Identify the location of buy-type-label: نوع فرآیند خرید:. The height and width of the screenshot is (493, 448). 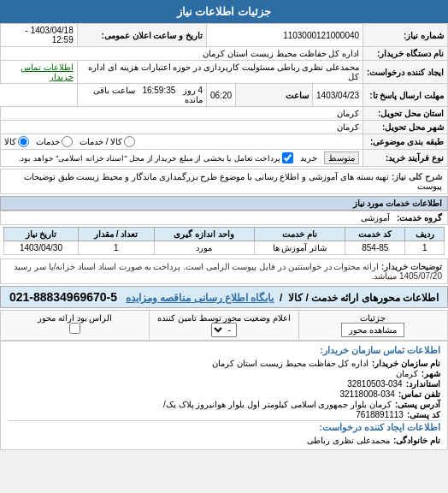
(405, 158).